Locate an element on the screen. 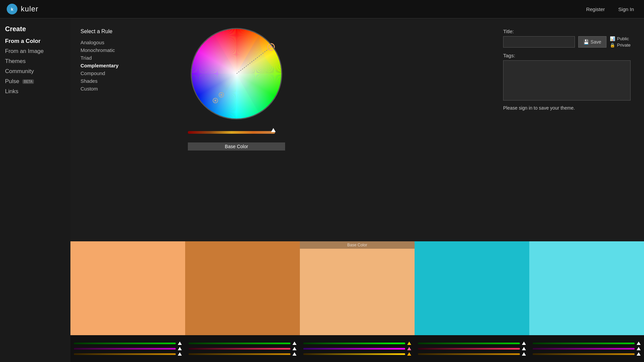  beta-badge: BETA is located at coordinates (28, 82).